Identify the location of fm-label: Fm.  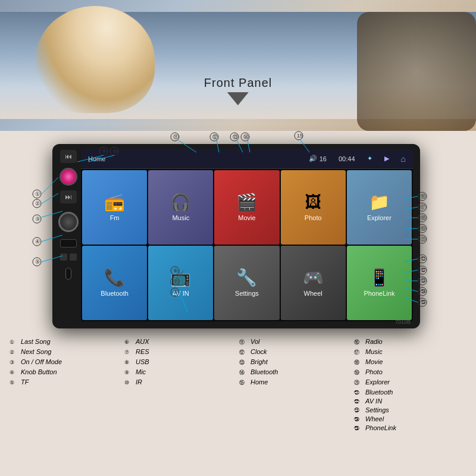
(115, 218).